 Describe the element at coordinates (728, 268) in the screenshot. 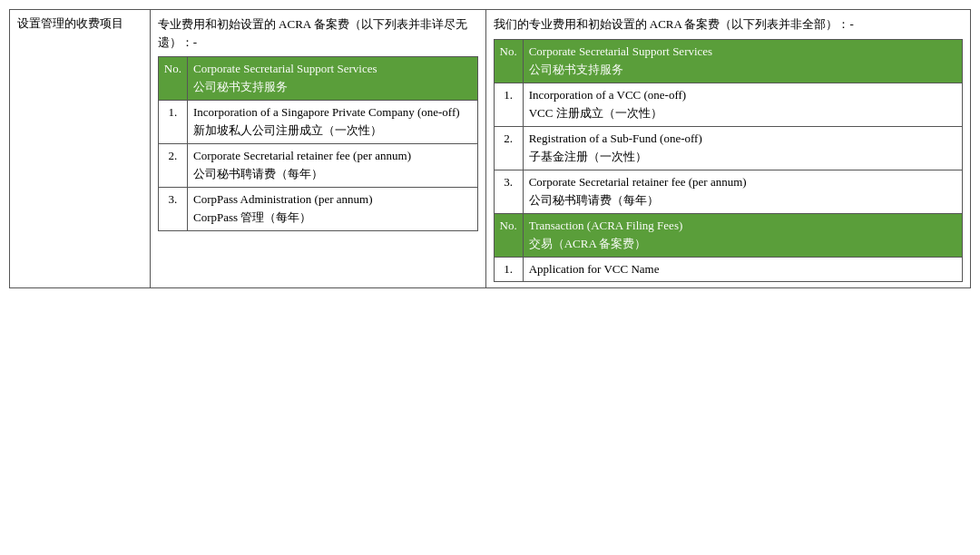

I see `table-row-last: 1. Application for VCC Name` at that location.